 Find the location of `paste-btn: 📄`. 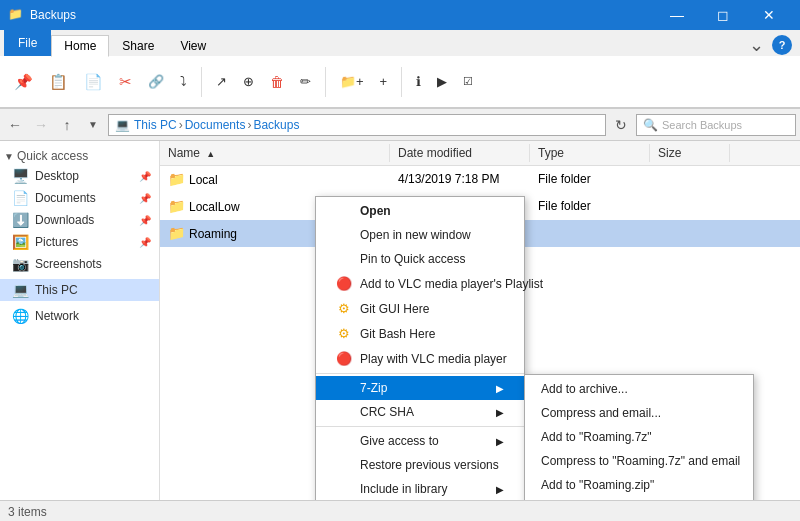

paste-btn: 📄 is located at coordinates (94, 82).